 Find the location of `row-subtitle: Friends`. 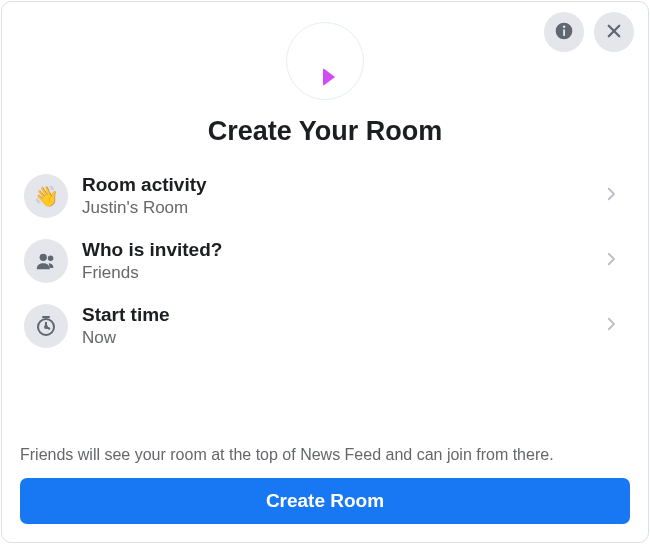

row-subtitle: Friends is located at coordinates (342, 272).